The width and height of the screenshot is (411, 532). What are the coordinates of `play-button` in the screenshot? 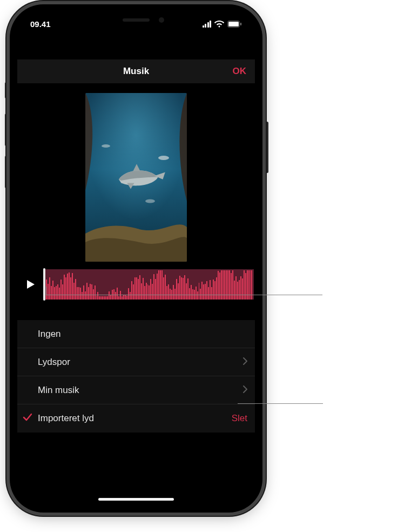 It's located at (30, 284).